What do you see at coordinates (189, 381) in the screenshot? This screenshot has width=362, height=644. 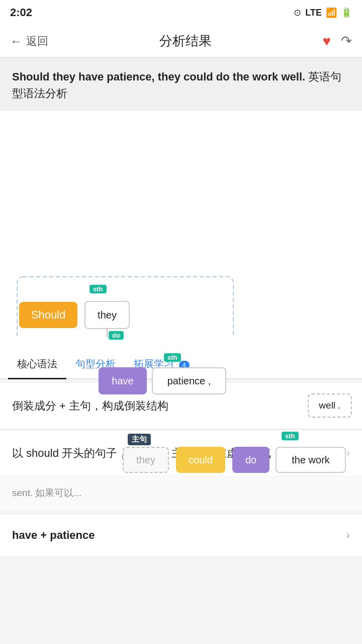 I see `node-patience: patience ,` at bounding box center [189, 381].